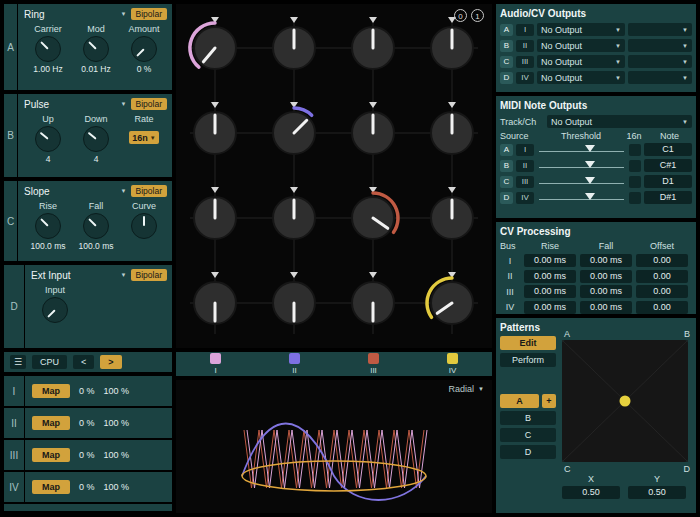  Describe the element at coordinates (668, 150) in the screenshot. I see `note-value: C1` at that location.